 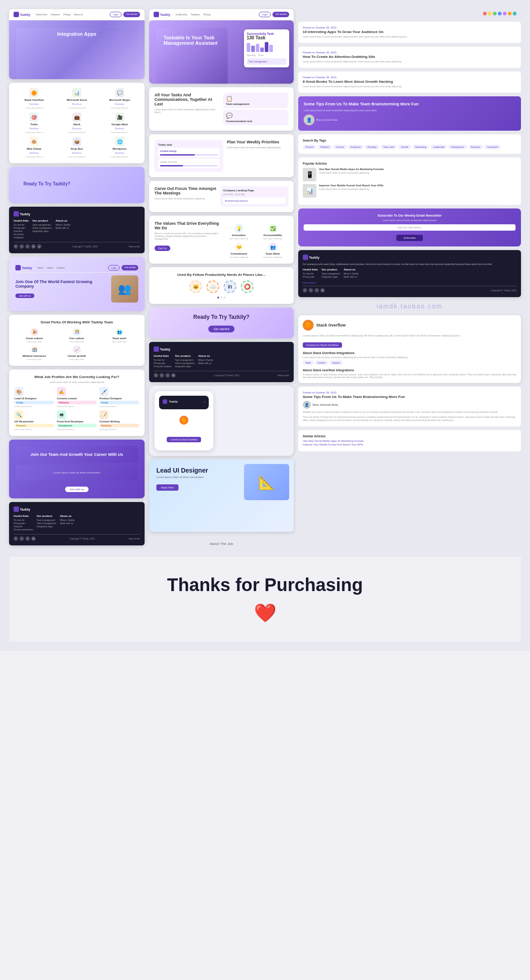 What do you see at coordinates (132, 14) in the screenshot?
I see `mock-started-btn: Get started` at bounding box center [132, 14].